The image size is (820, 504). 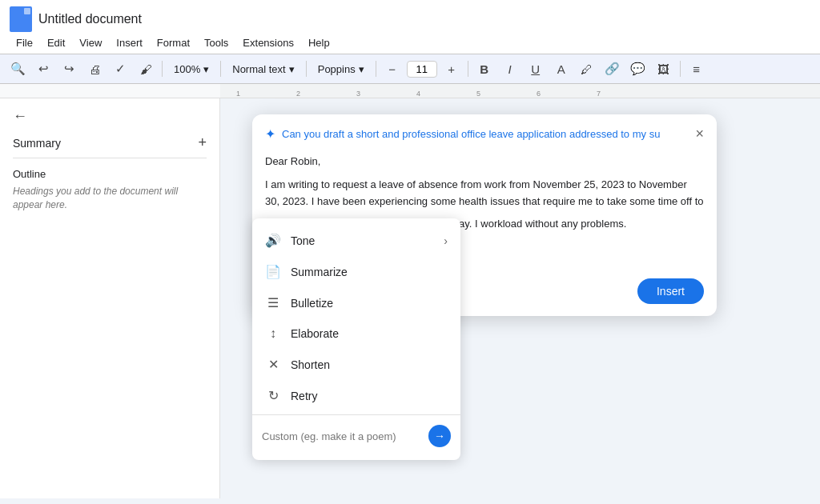 I want to click on sidebar-divider, so click(x=110, y=158).